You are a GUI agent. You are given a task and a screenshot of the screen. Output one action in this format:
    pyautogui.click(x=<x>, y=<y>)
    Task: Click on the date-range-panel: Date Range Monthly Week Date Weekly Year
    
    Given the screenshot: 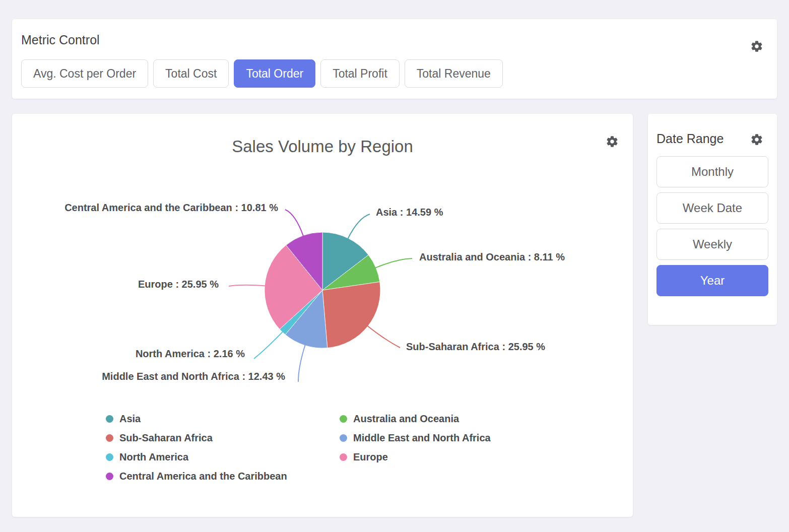 What is the action you would take?
    pyautogui.click(x=712, y=220)
    